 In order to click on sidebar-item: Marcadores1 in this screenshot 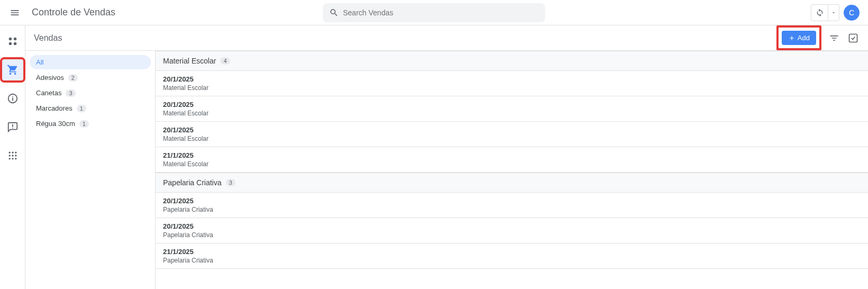, I will do `click(90, 108)`.